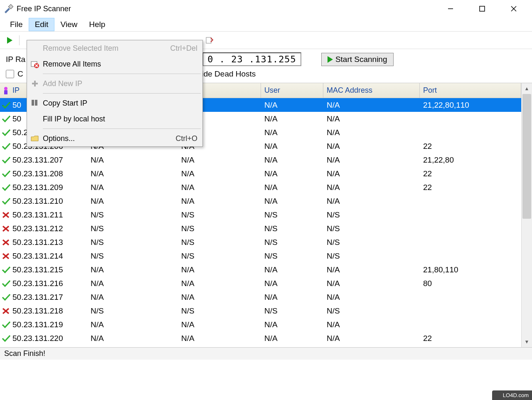 This screenshot has height=400, width=532. What do you see at coordinates (115, 103) in the screenshot?
I see `menu-copy-start-ip: Copy Start IP` at bounding box center [115, 103].